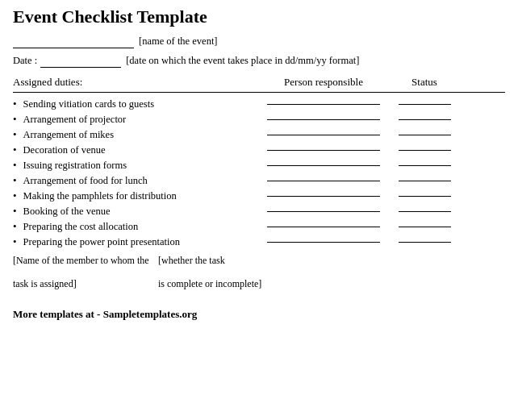 The height and width of the screenshot is (420, 518). Describe the element at coordinates (259, 42) in the screenshot. I see `event-name-line: [name of the event]` at that location.